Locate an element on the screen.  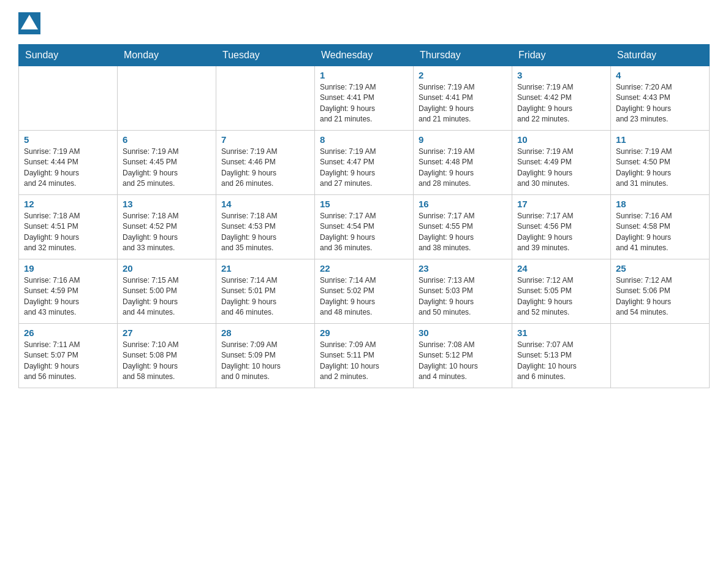
day-number: 6 is located at coordinates (167, 140).